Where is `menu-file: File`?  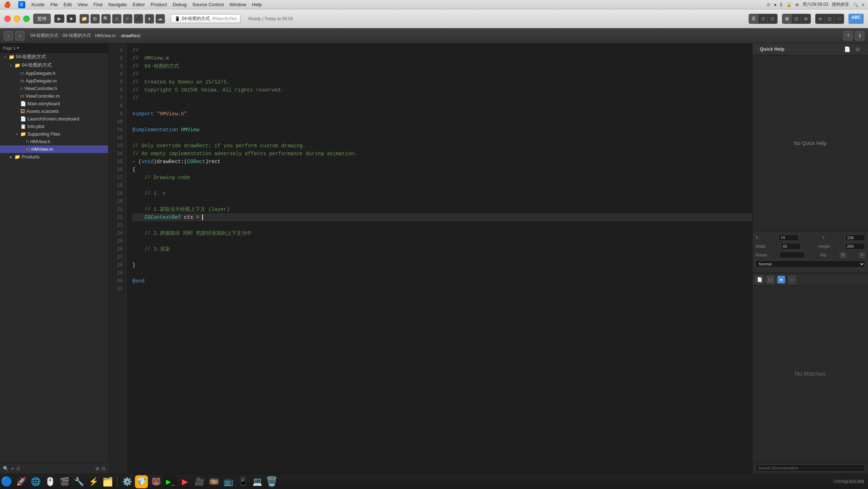
menu-file: File is located at coordinates (54, 4).